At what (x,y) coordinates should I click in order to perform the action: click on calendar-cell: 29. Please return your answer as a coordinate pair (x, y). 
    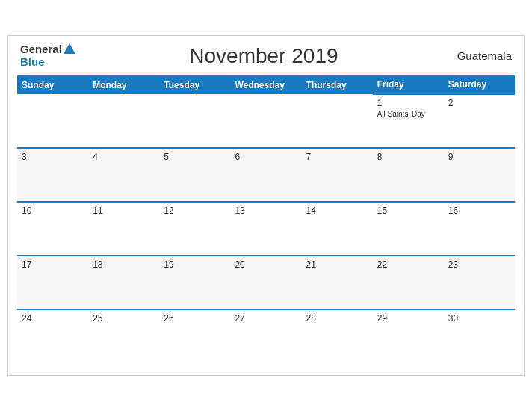
    Looking at the image, I should click on (408, 336).